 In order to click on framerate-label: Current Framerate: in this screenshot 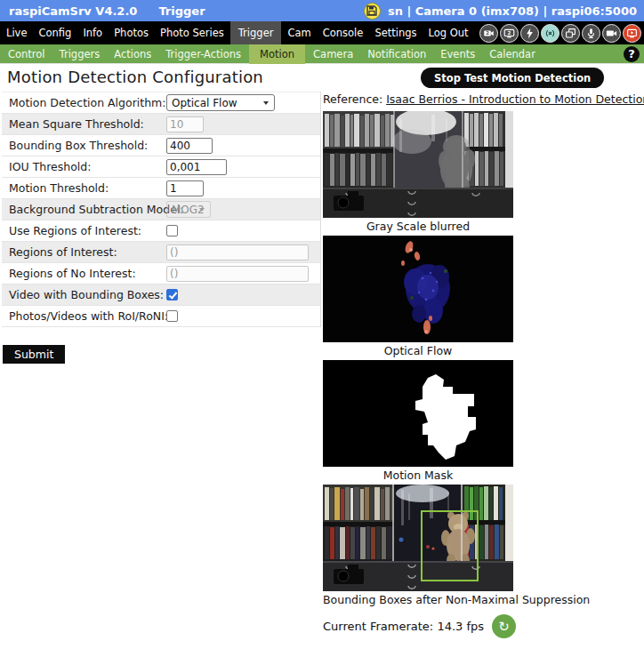, I will do `click(378, 626)`.